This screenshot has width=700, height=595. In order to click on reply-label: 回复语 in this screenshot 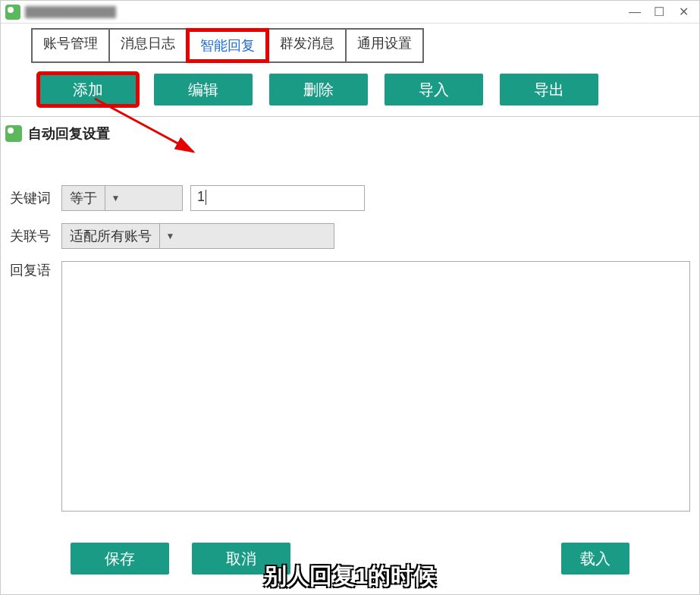, I will do `click(36, 270)`.